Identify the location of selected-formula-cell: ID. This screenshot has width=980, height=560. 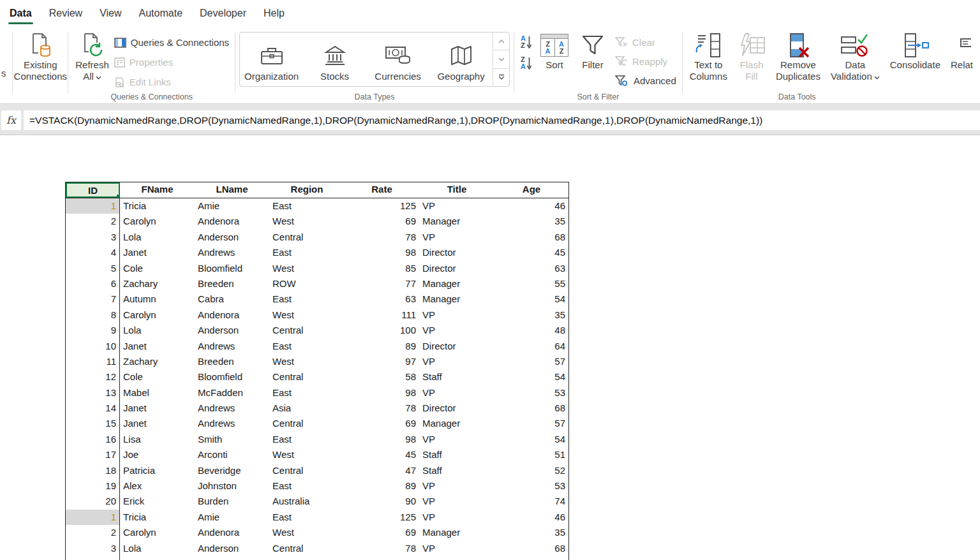
(93, 190).